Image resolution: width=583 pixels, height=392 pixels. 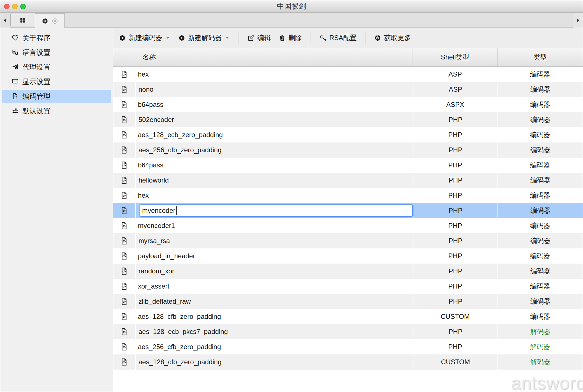 I want to click on rsa-config-button: RSA配置, so click(x=338, y=38).